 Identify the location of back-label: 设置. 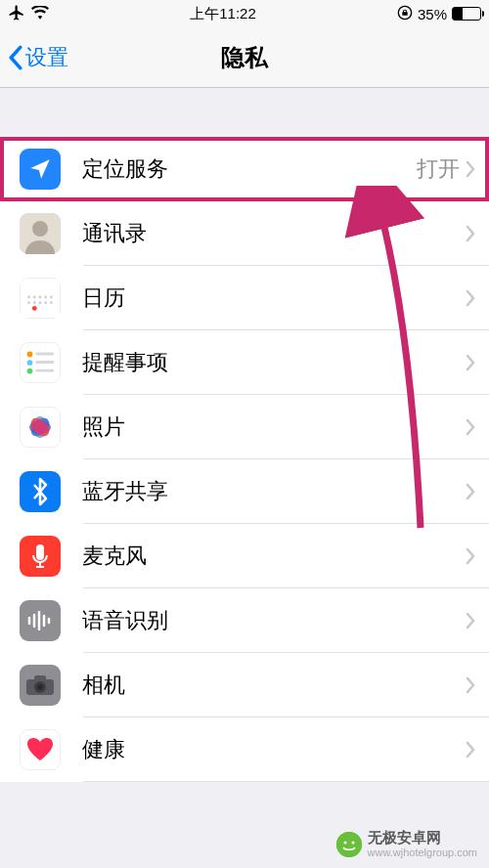
(47, 58).